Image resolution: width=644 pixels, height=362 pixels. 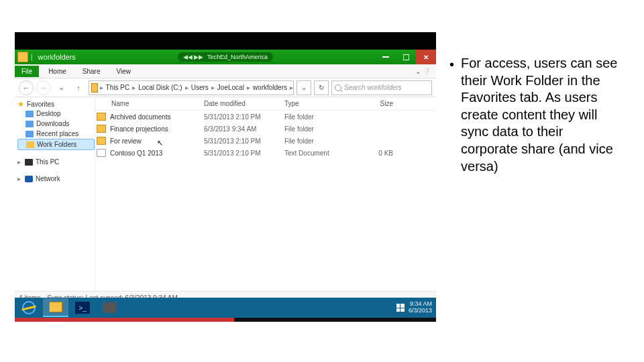 What do you see at coordinates (386, 57) in the screenshot?
I see `minimize-button` at bounding box center [386, 57].